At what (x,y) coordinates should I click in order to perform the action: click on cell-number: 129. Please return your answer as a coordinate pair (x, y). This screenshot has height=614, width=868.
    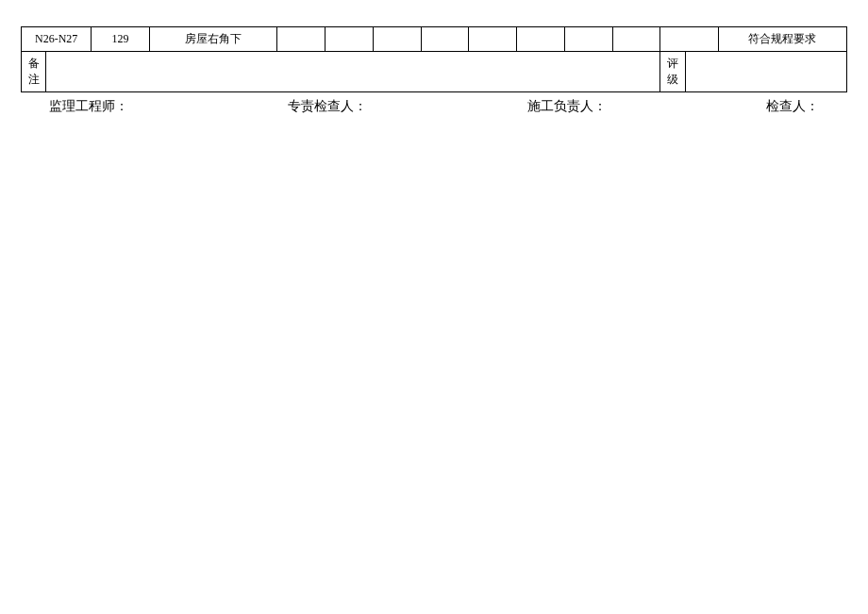
    Looking at the image, I should click on (121, 40).